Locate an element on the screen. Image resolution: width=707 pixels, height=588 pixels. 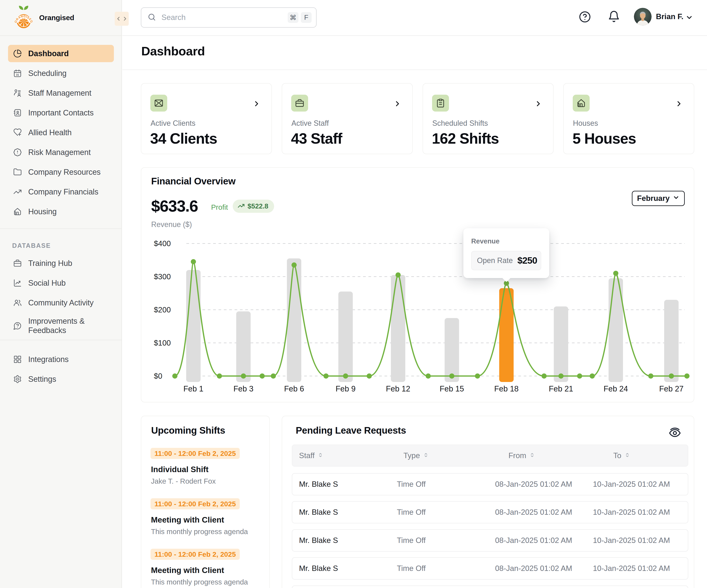
search-input: Search ⌘F is located at coordinates (229, 17).